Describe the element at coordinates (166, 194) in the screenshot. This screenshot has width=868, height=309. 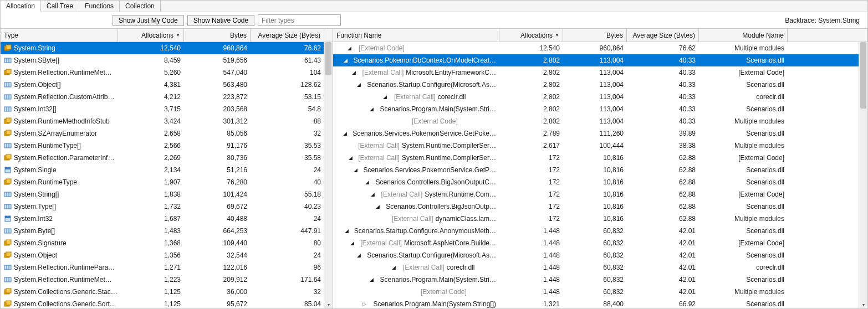
I see `table-row: System.String[]1,838101,42455.18` at that location.